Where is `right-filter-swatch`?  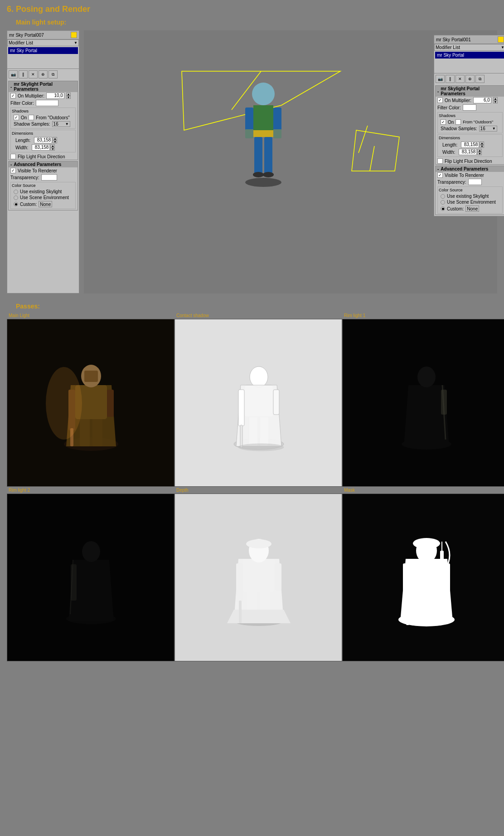
right-filter-swatch is located at coordinates (470, 108).